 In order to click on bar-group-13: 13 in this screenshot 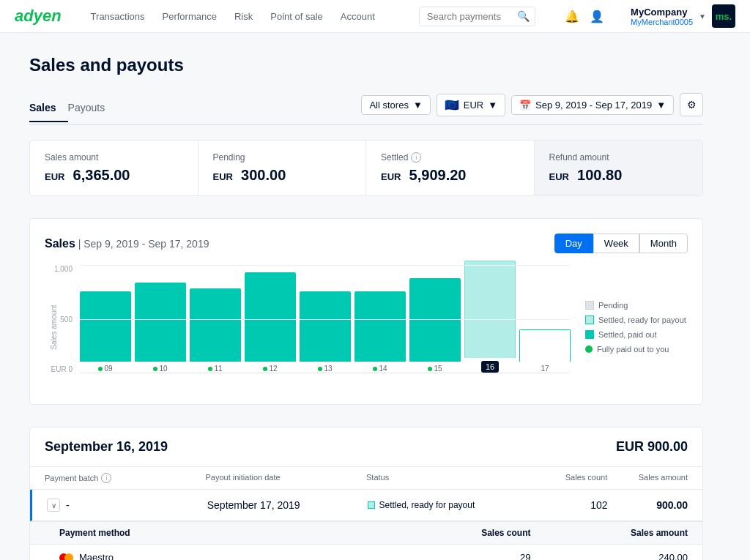, I will do `click(325, 332)`.